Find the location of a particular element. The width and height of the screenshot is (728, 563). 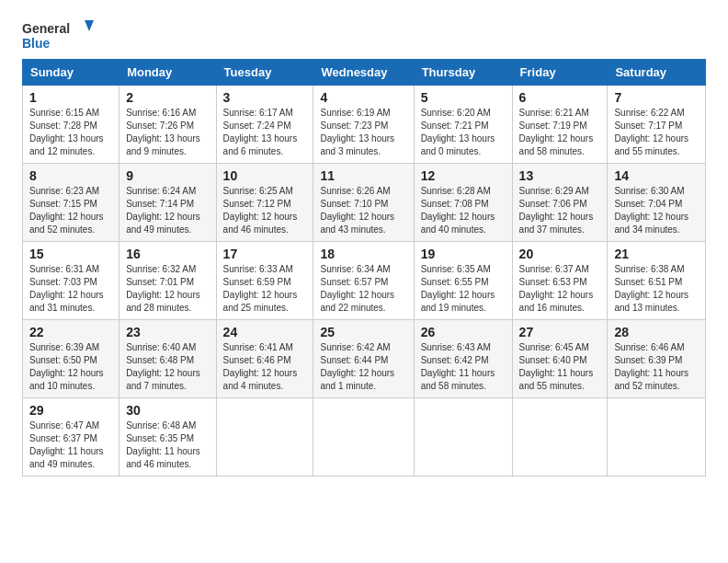

calendar-cell: 27Sunrise: 6:45 AMSunset: 6:40 PMDayligh… is located at coordinates (560, 359).